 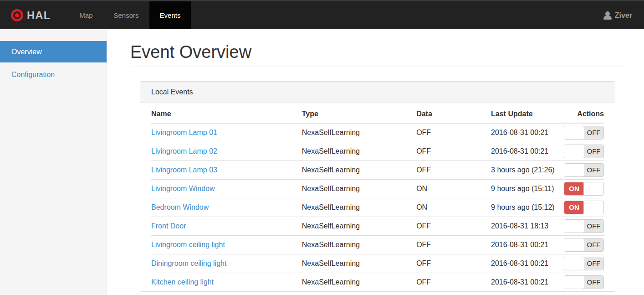 I want to click on table-row: Livingroom Lamp 03 NexaSelfLearning OFF …, so click(x=378, y=170).